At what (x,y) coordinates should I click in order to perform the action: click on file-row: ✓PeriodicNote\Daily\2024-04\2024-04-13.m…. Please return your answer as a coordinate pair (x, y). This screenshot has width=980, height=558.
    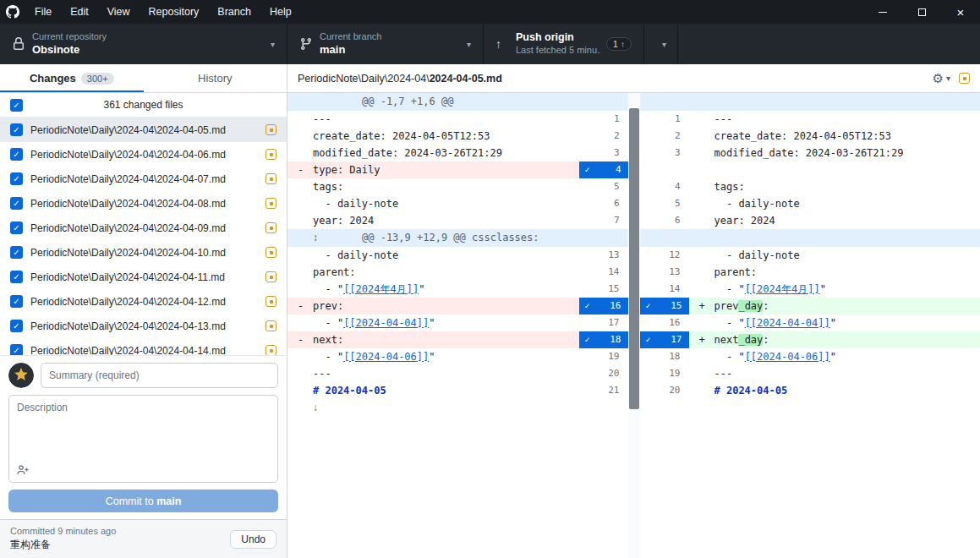
    Looking at the image, I should click on (144, 326).